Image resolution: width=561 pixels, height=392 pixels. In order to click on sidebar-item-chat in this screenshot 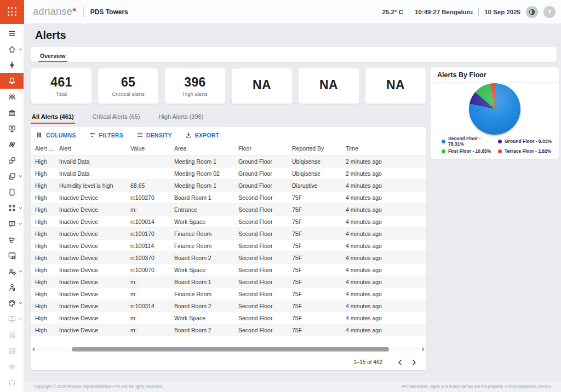, I will do `click(12, 223)`.